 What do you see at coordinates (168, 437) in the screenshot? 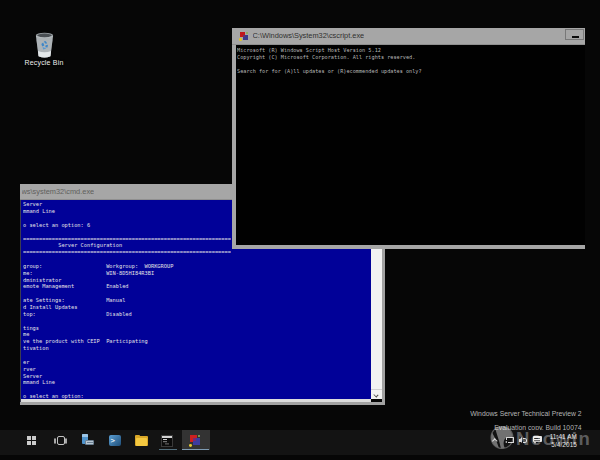
I see `cmd-taskbar-icon` at bounding box center [168, 437].